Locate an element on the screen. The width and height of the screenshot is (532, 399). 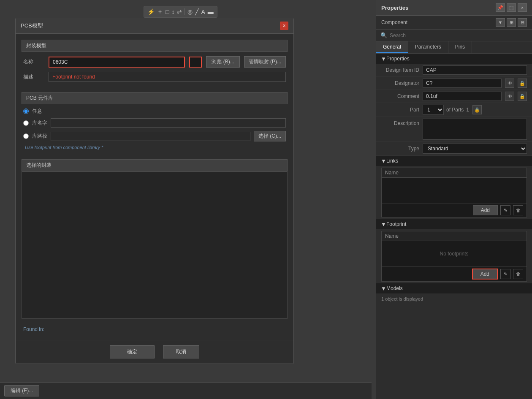
part-controls: 1 2 of Parts 1 is located at coordinates (446, 110).